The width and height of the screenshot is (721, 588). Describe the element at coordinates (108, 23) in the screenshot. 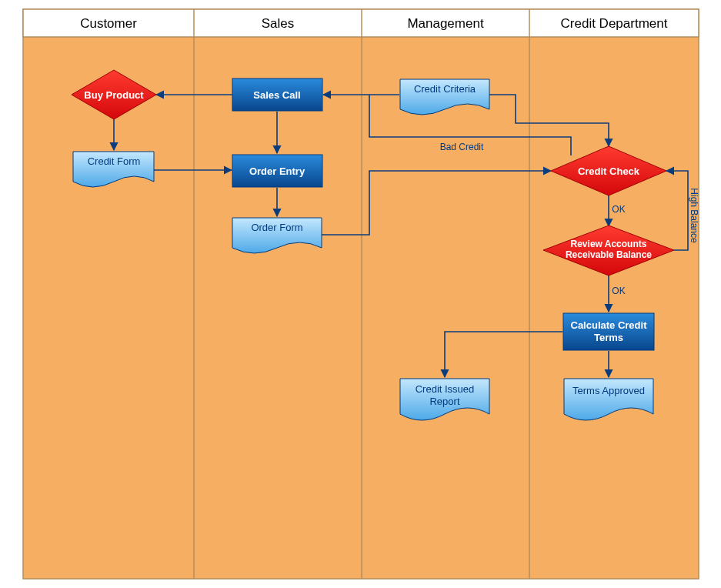

I see `lane-header-customer: Customer` at that location.